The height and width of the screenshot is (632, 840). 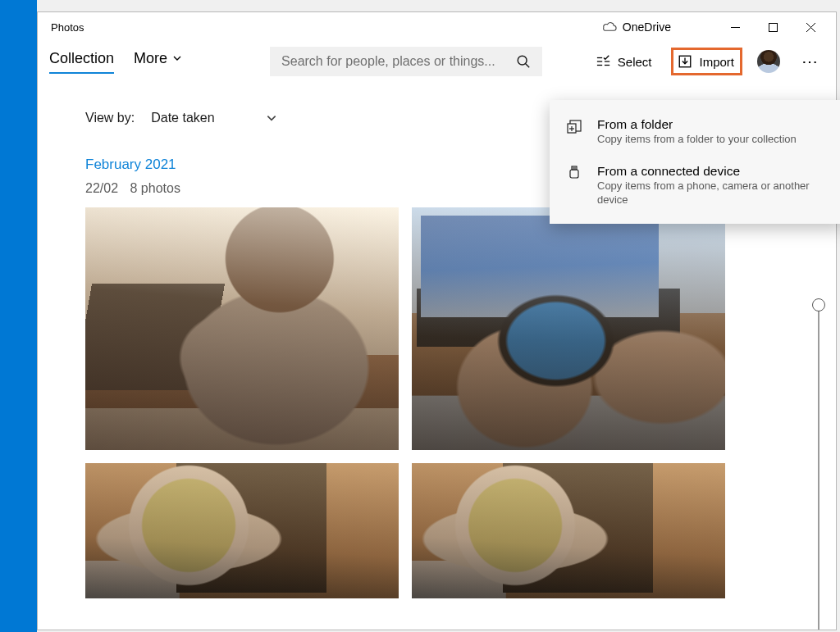 I want to click on search-placeholder: Search for people, places or things..., so click(x=395, y=61).